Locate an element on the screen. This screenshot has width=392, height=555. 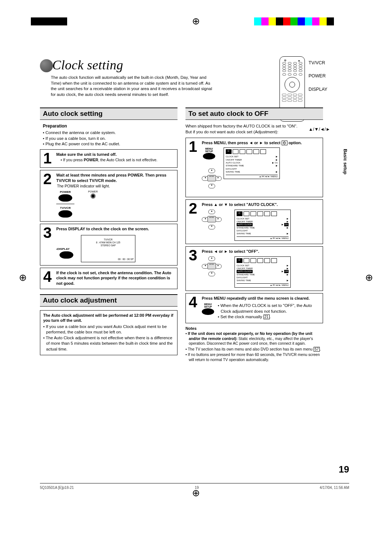
section-auto-clock-setting: Auto clock setting is located at coordinates (109, 114).